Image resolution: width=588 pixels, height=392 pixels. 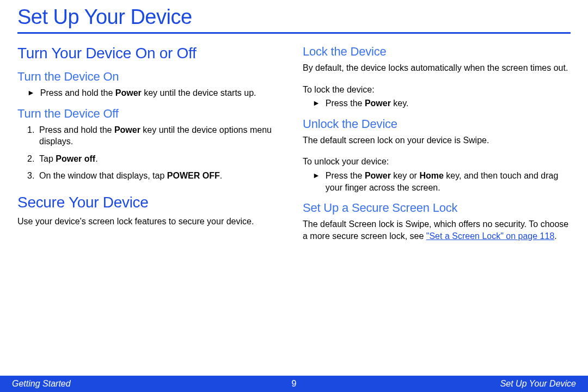 What do you see at coordinates (151, 53) in the screenshot?
I see `heading-turn-on-off: Turn Your Device On or Off` at bounding box center [151, 53].